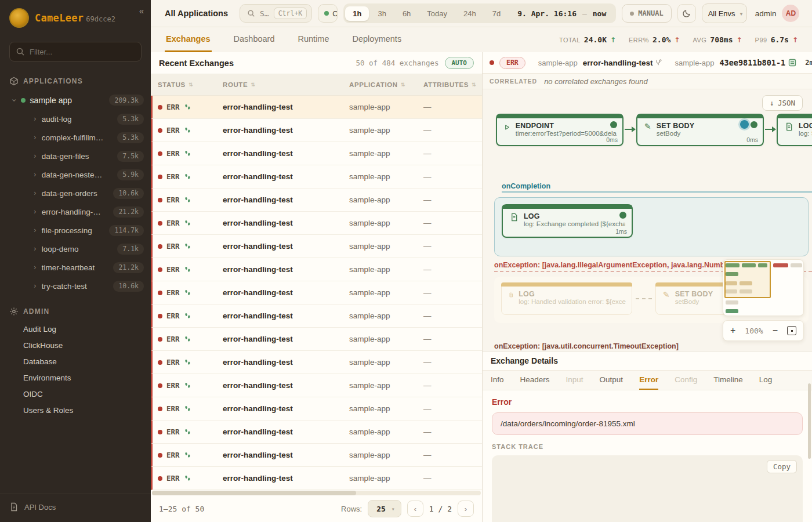 This screenshot has width=812, height=522. Describe the element at coordinates (276, 13) in the screenshot. I see `global-search-input: S… Ctrl+K` at that location.